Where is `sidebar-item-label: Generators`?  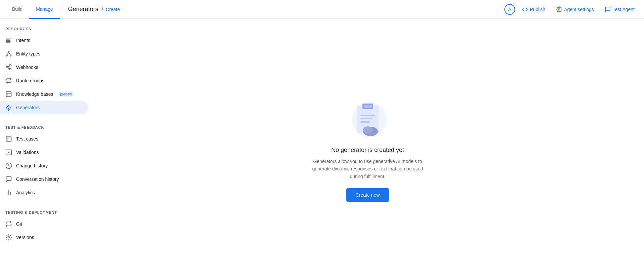
sidebar-item-label: Generators is located at coordinates (28, 108).